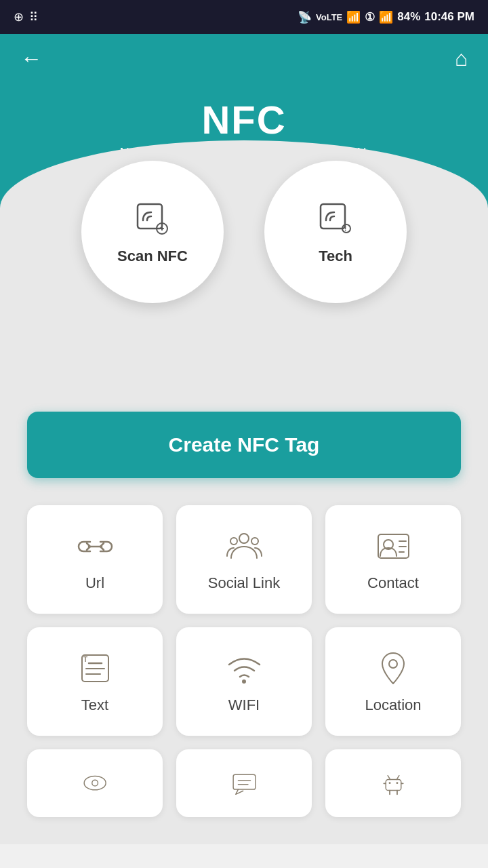 Image resolution: width=488 pixels, height=868 pixels. I want to click on text-icon: T, so click(95, 669).